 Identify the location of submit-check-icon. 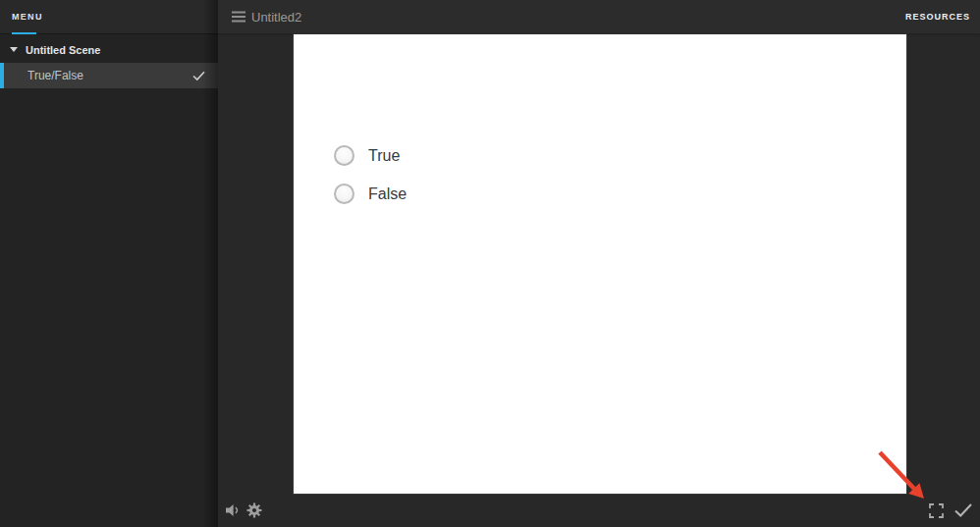
(963, 510).